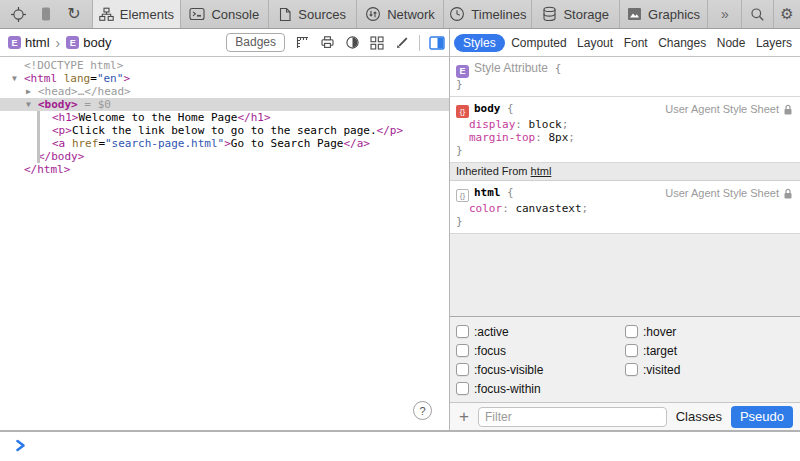  I want to click on sources-icon, so click(285, 14).